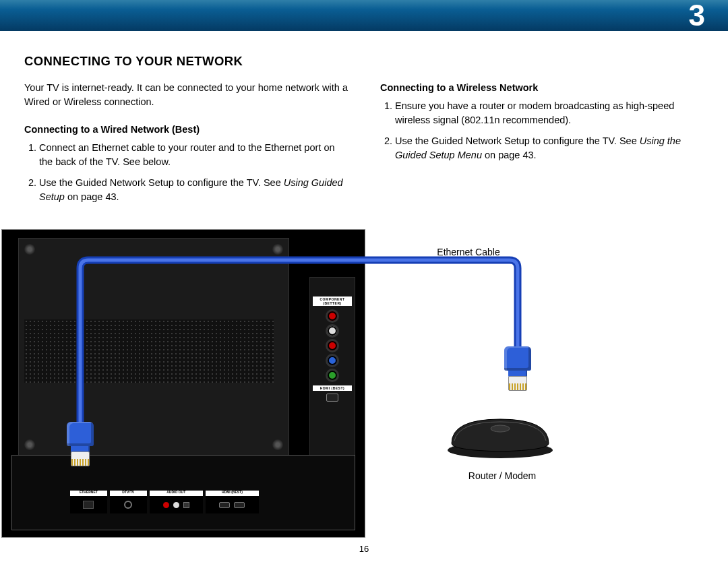 The height and width of the screenshot is (562, 728). What do you see at coordinates (239, 505) in the screenshot?
I see `hdmi2-icon` at bounding box center [239, 505].